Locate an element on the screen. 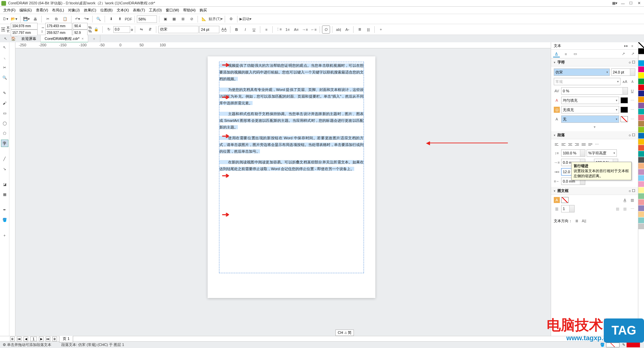 This screenshot has height=348, width=644. text-properties-button: A▫ is located at coordinates (347, 30).